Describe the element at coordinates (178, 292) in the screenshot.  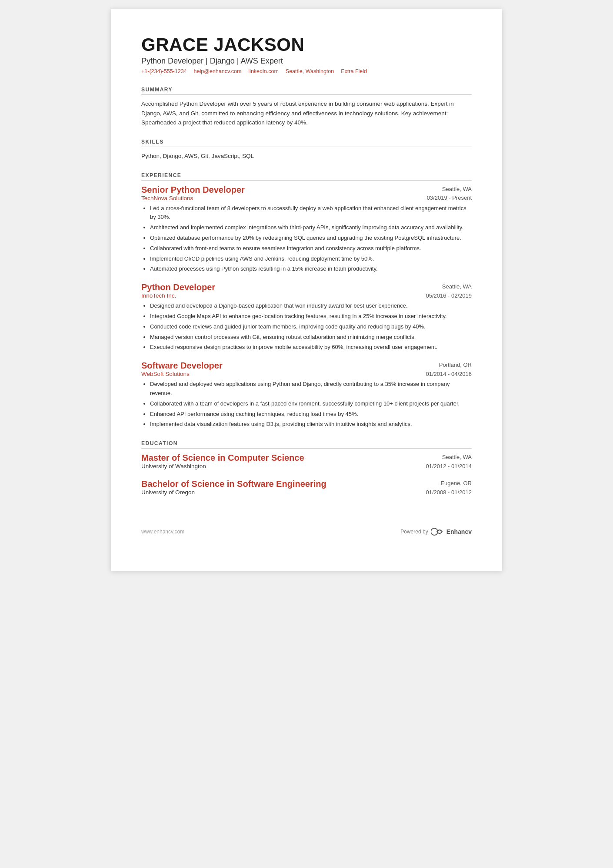
I see `job-title-1: Python Developer InnoTech Inc.` at that location.